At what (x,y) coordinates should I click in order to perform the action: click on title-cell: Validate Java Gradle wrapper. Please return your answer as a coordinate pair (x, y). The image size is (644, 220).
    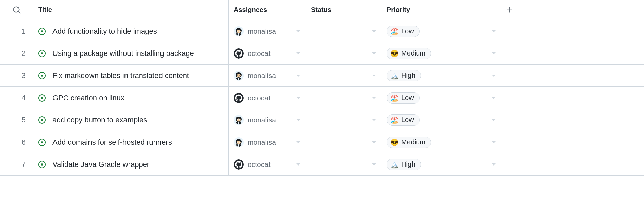
    Looking at the image, I should click on (131, 164).